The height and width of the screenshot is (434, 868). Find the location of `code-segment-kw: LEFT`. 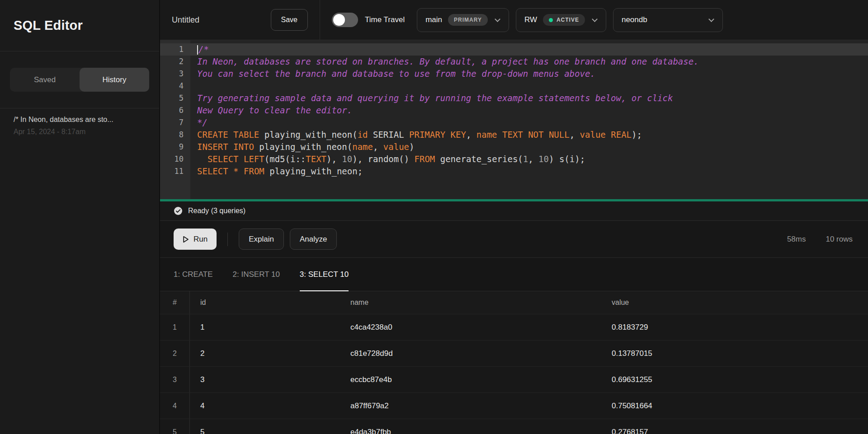

code-segment-kw: LEFT is located at coordinates (254, 159).